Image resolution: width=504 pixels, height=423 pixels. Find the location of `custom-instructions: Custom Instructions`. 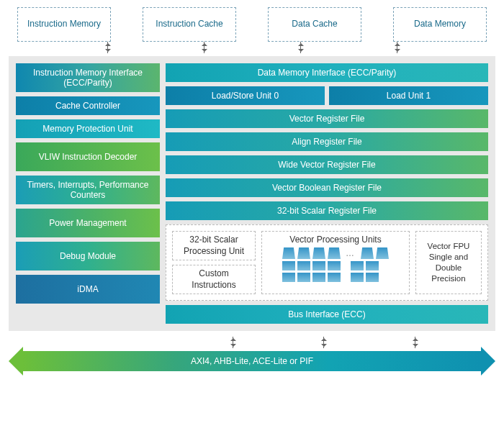

custom-instructions: Custom Instructions is located at coordinates (214, 279).